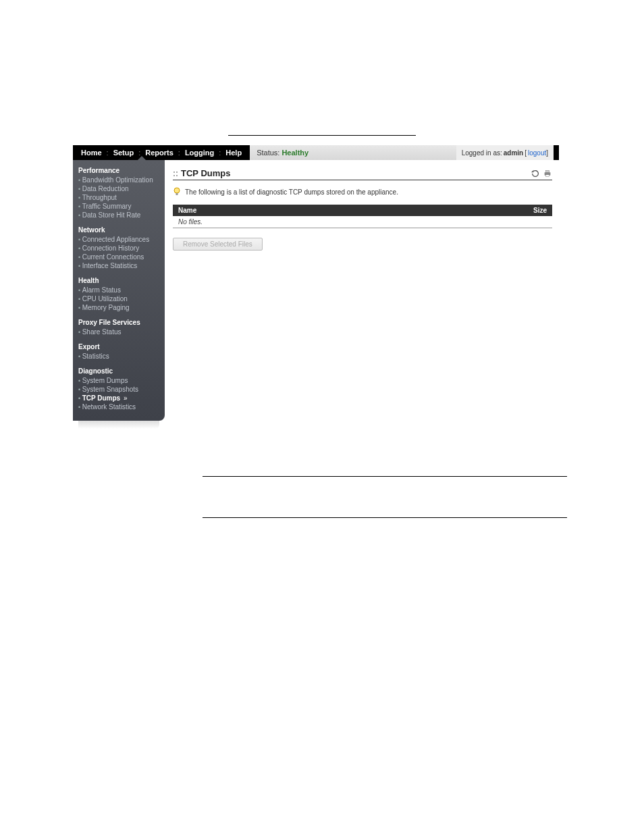 The width and height of the screenshot is (644, 834). I want to click on status-label: Status:, so click(268, 153).